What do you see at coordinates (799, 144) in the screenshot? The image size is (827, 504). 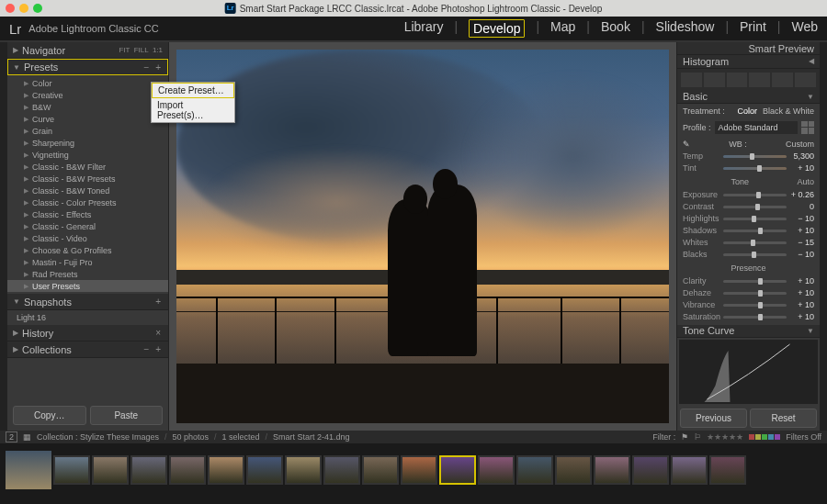 I see `wb-select: Custom` at bounding box center [799, 144].